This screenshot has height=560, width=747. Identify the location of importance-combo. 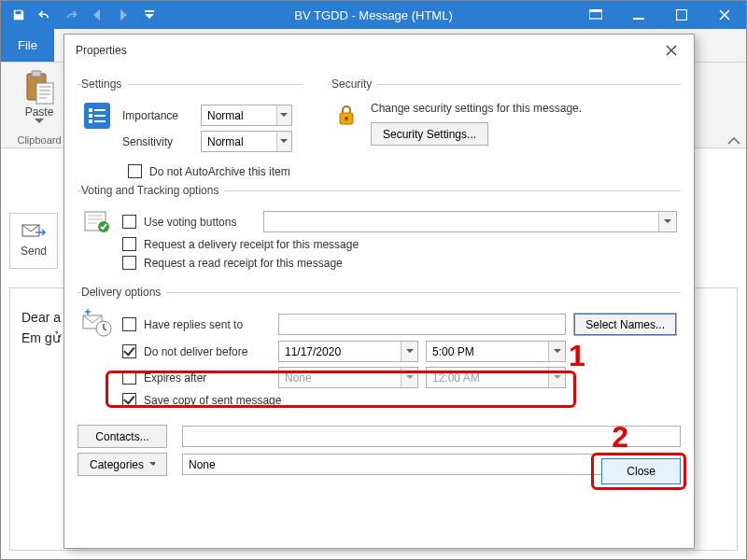
(247, 116).